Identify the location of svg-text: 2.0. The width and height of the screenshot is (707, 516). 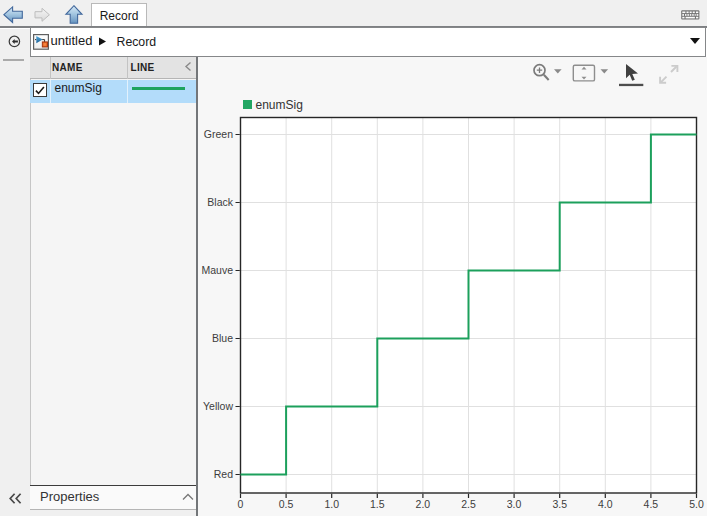
(424, 504).